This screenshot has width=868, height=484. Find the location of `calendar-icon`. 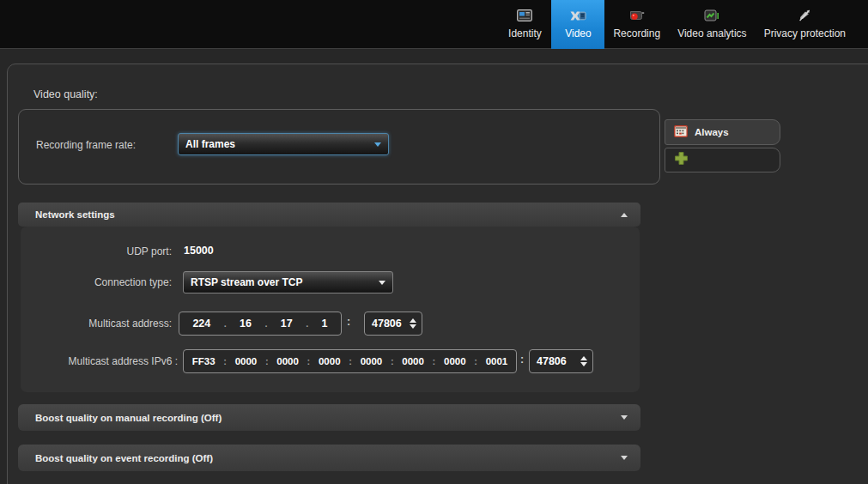

calendar-icon is located at coordinates (681, 132).